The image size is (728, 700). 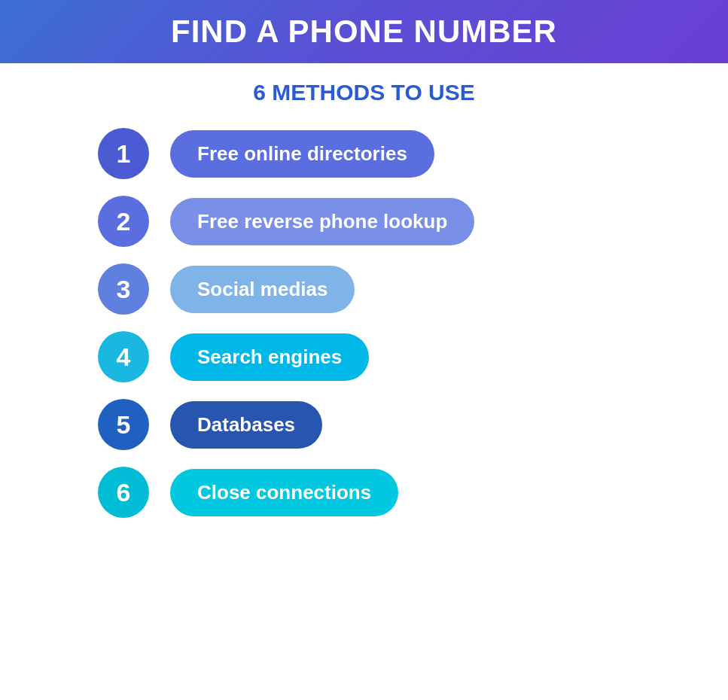 I want to click on subtitle: 6 METHODS TO USE, so click(x=364, y=93).